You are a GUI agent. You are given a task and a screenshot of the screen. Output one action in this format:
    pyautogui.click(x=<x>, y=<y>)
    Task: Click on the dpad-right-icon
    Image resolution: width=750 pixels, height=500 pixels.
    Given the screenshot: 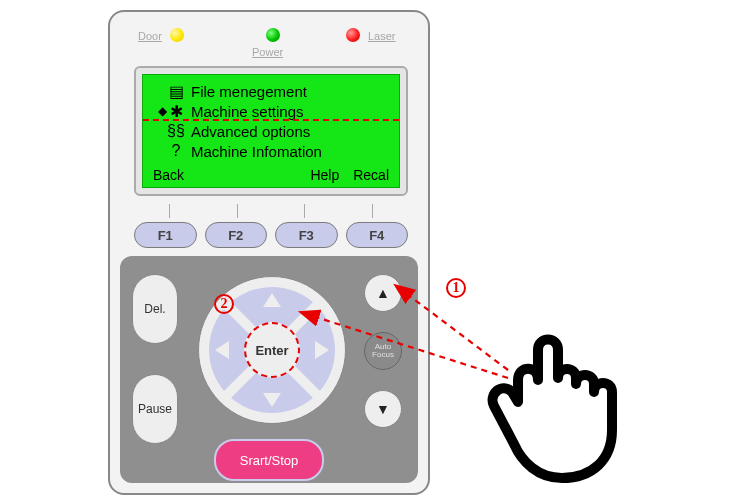 What is the action you would take?
    pyautogui.click(x=322, y=350)
    